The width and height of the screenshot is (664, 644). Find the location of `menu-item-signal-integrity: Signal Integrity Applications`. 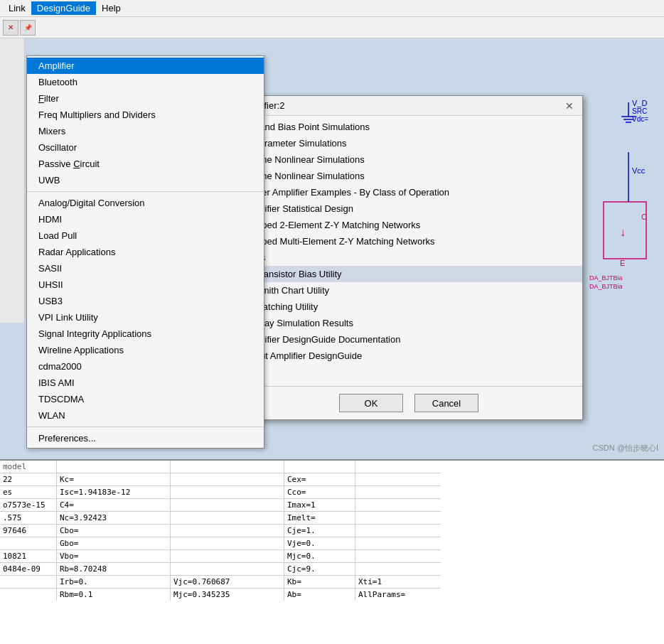

menu-item-signal-integrity: Signal Integrity Applications is located at coordinates (145, 334).